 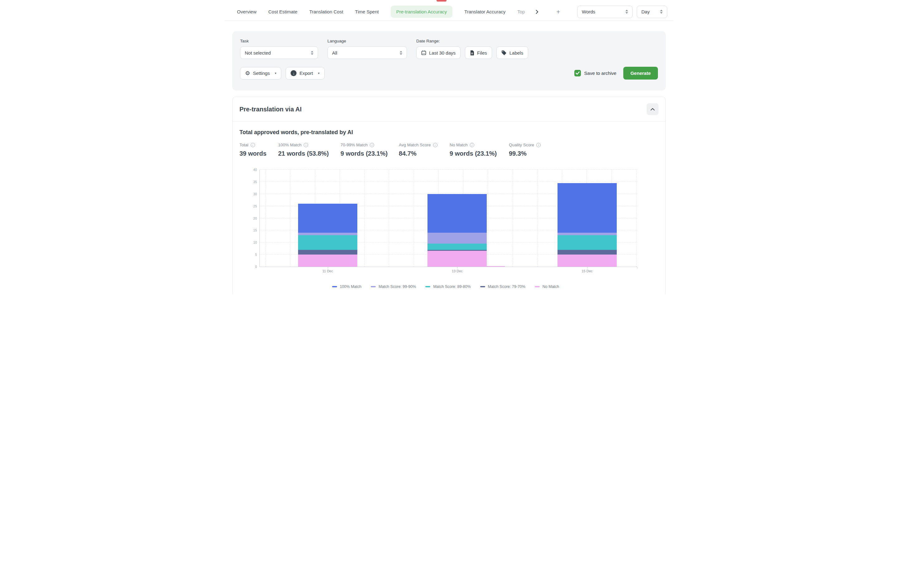 I want to click on tab-cost-estimate: Cost Estimate, so click(x=283, y=12).